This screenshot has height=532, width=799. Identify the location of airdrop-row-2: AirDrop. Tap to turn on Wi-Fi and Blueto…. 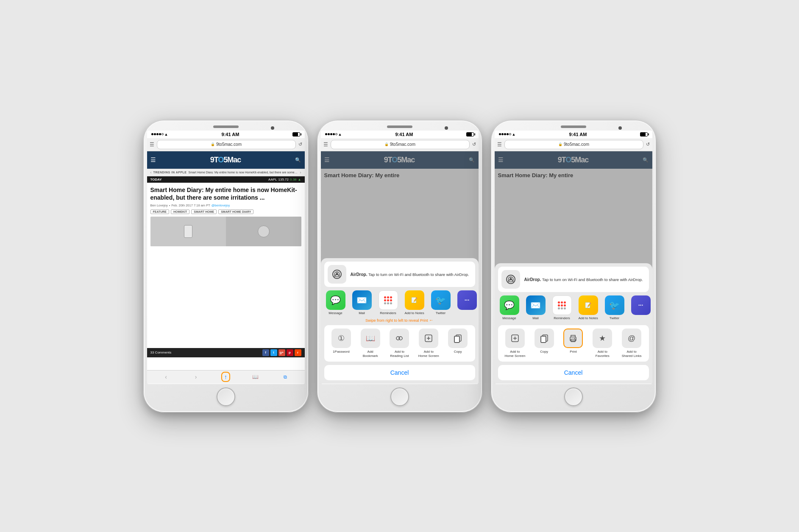
(400, 274).